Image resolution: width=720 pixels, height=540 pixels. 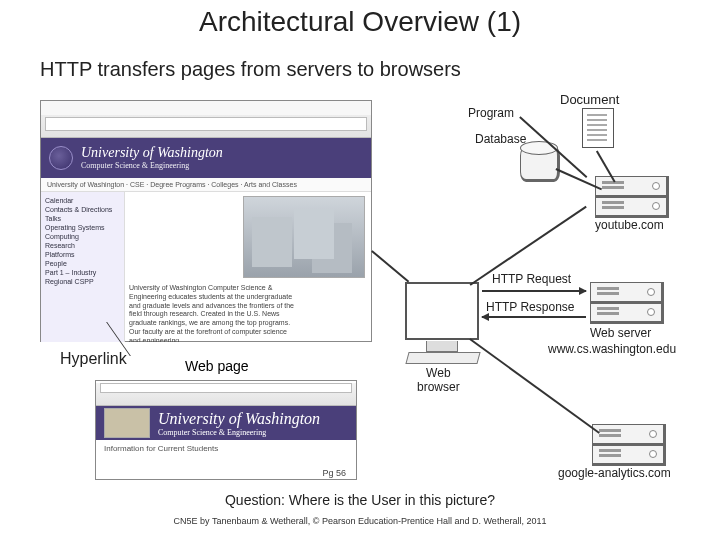 I want to click on label-web-browser: Web browser, so click(x=438, y=380).